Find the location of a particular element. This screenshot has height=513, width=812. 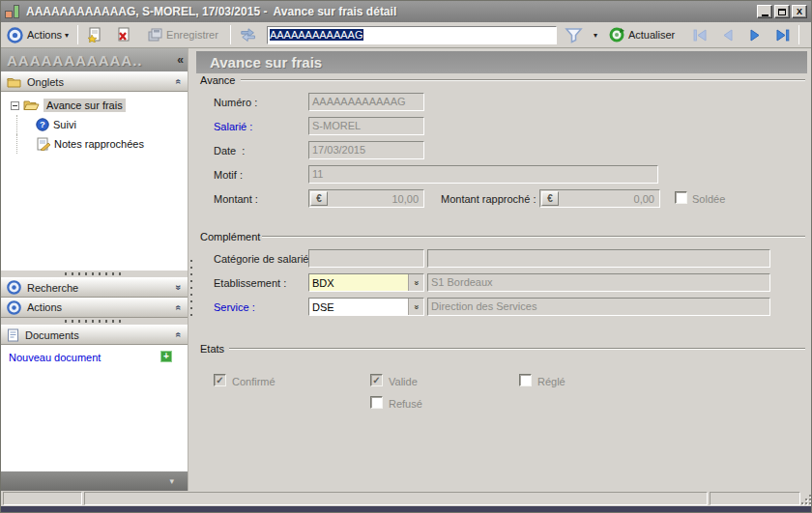

sync-button is located at coordinates (248, 35).